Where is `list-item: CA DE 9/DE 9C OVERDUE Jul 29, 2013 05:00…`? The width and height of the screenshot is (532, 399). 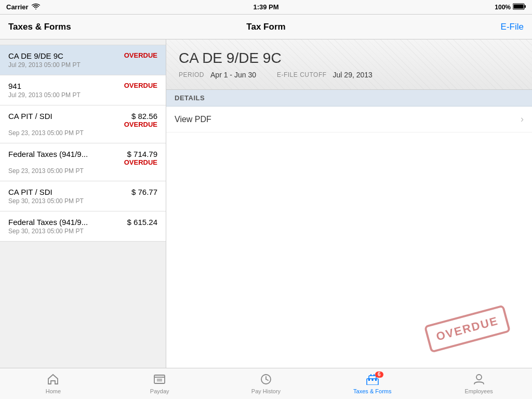 list-item: CA DE 9/DE 9C OVERDUE Jul 29, 2013 05:00… is located at coordinates (83, 60).